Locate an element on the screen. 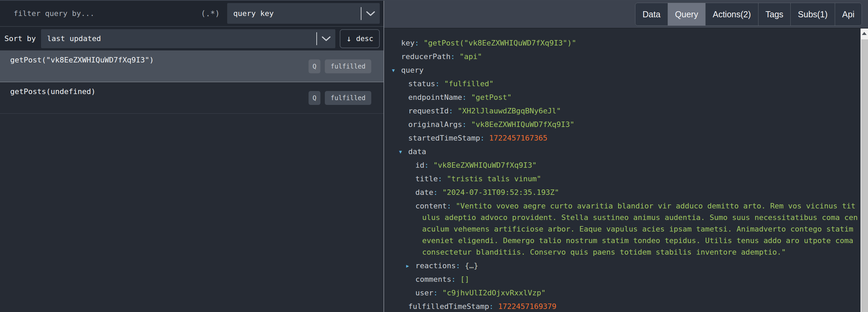  sort-direction-button: ↓ desc is located at coordinates (360, 39).